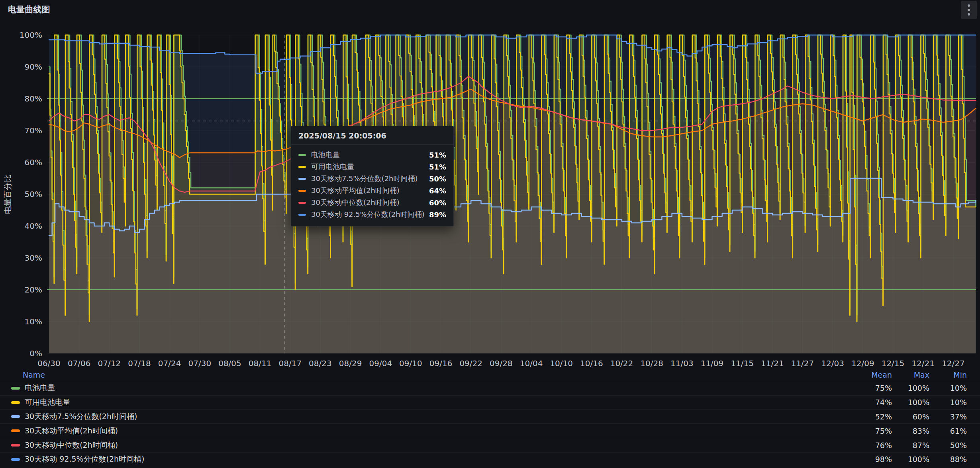 This screenshot has width=980, height=468. What do you see at coordinates (440, 417) in the screenshot?
I see `legend-series-name: 30天移动7.5%分位数(2h时间桶)` at bounding box center [440, 417].